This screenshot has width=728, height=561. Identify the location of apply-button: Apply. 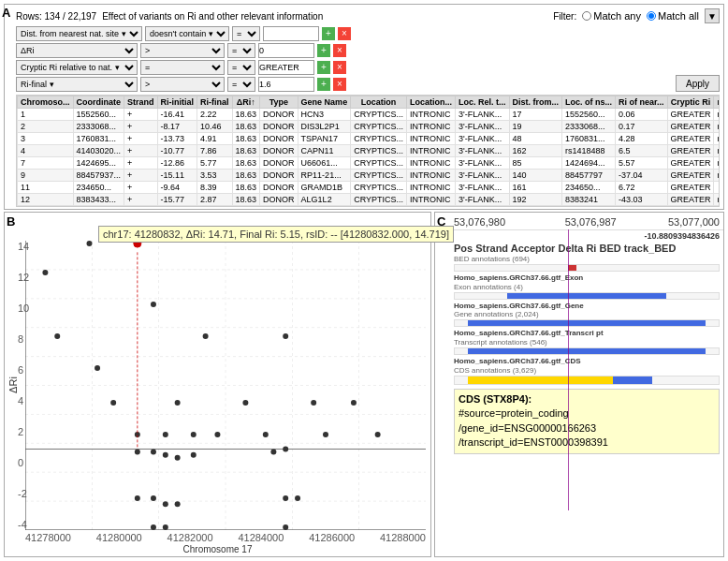
(698, 83).